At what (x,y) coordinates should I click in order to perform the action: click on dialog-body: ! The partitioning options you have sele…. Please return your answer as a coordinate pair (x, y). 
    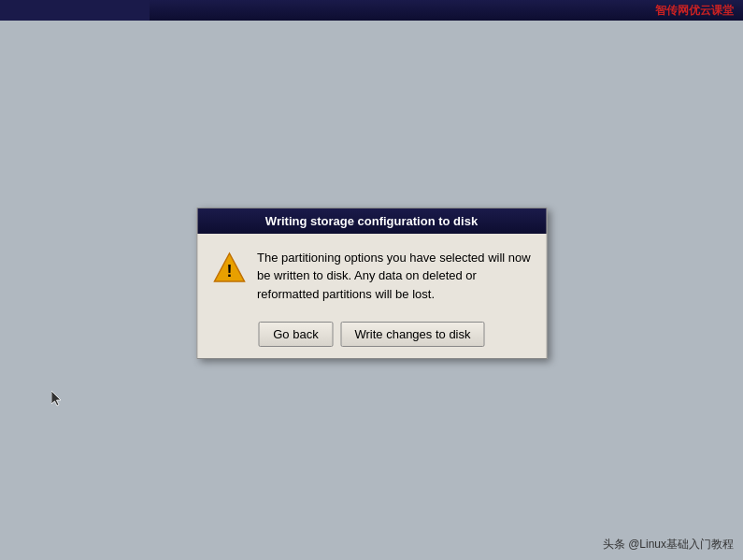
    Looking at the image, I should click on (372, 296).